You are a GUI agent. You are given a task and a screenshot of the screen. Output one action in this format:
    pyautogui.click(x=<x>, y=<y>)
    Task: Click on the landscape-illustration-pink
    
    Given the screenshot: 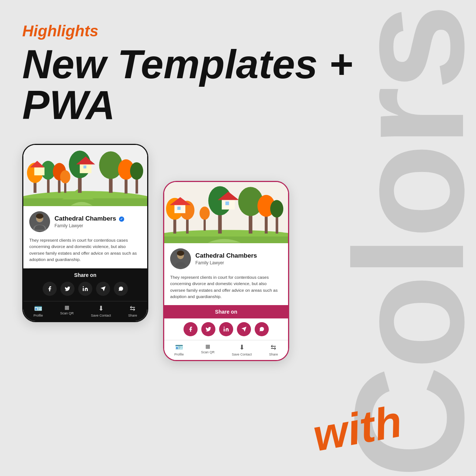 What is the action you would take?
    pyautogui.click(x=226, y=213)
    